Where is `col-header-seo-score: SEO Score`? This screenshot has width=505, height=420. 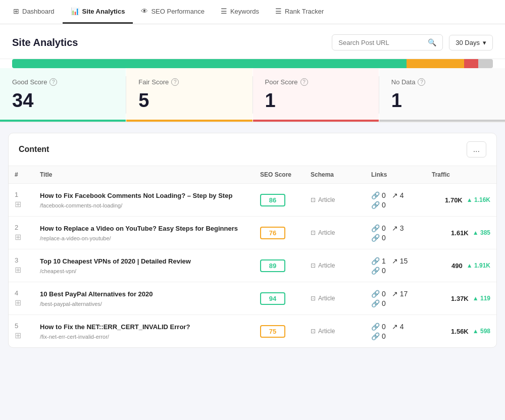 col-header-seo-score: SEO Score is located at coordinates (279, 175).